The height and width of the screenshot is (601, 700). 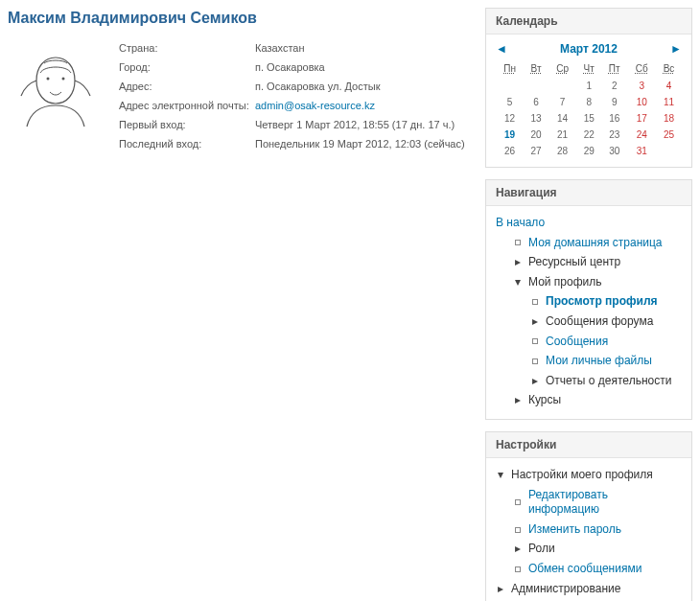 I want to click on settings-administration: Администрирование, so click(x=566, y=589).